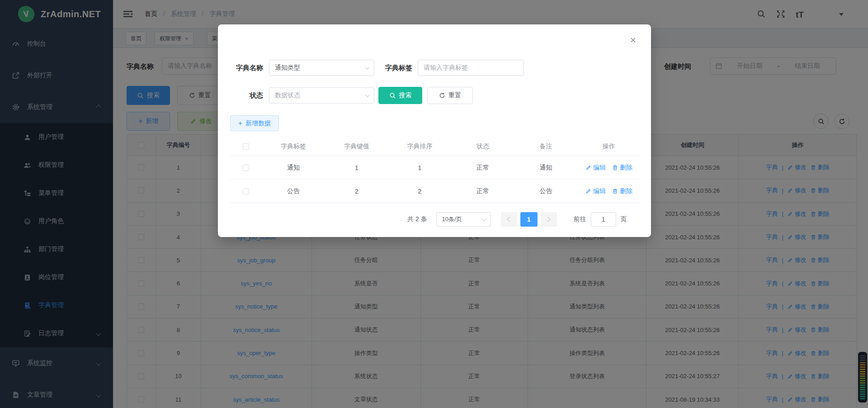 Image resolution: width=868 pixels, height=408 pixels. What do you see at coordinates (322, 68) in the screenshot?
I see `dialog-dict-name-select: 通知类型` at bounding box center [322, 68].